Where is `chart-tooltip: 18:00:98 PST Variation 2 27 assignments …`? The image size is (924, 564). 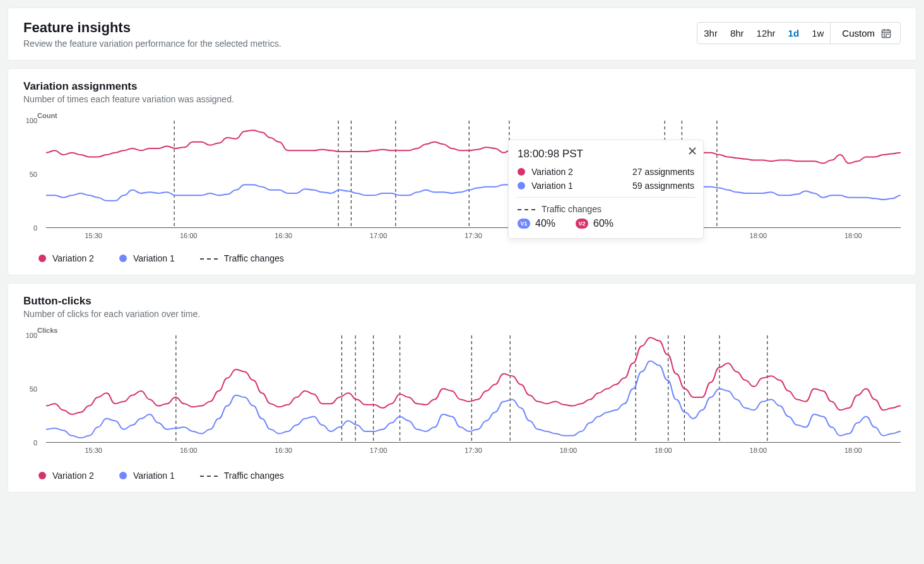
chart-tooltip: 18:00:98 PST Variation 2 27 assignments … is located at coordinates (606, 189).